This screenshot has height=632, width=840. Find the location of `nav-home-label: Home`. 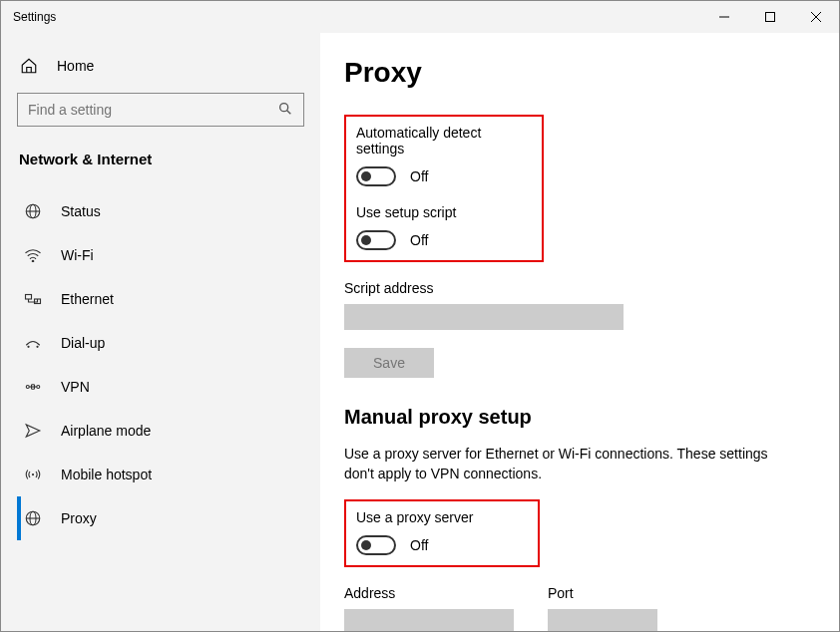

nav-home-label: Home is located at coordinates (76, 66).